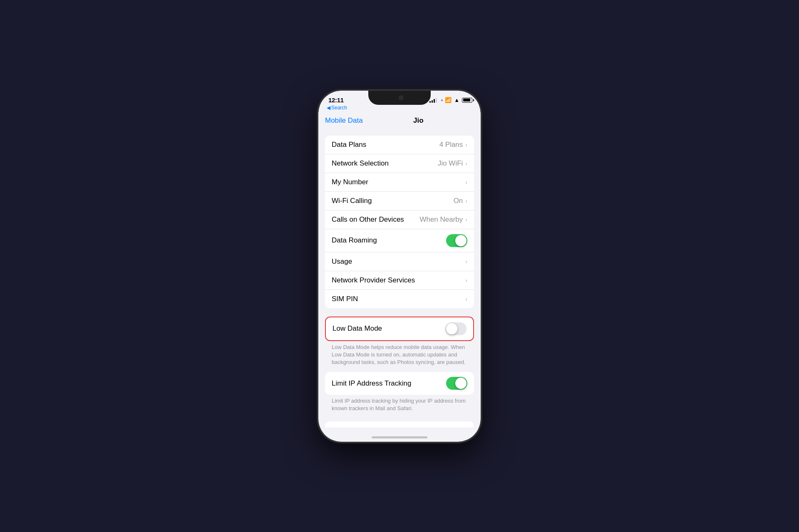 The width and height of the screenshot is (799, 532). Describe the element at coordinates (457, 384) in the screenshot. I see `limit-ip-toggle` at that location.